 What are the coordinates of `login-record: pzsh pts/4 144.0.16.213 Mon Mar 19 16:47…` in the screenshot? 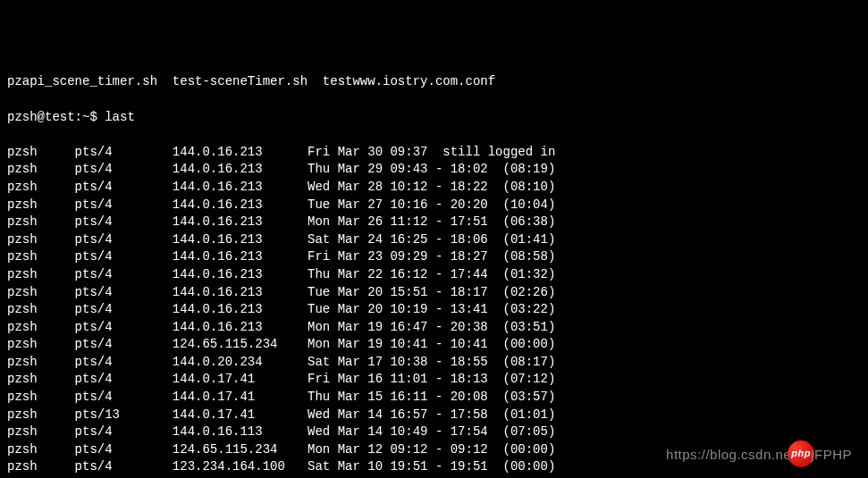 It's located at (434, 328).